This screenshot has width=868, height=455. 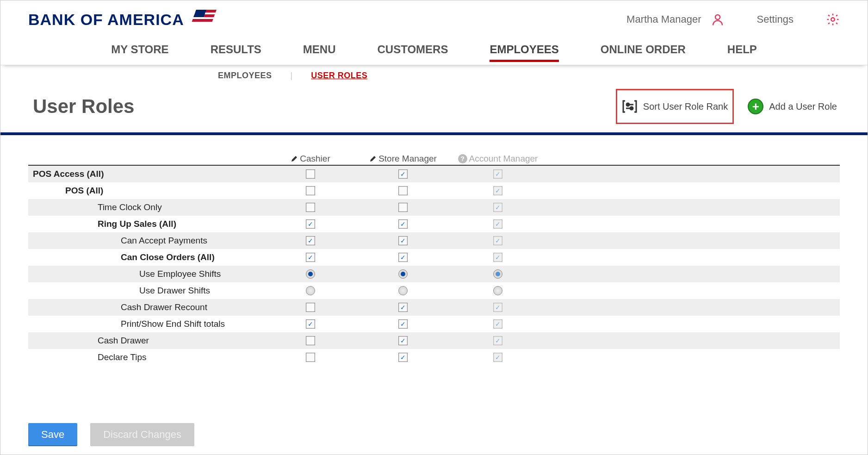 What do you see at coordinates (123, 19) in the screenshot?
I see `brand-logo: BANK OF AMERICA` at bounding box center [123, 19].